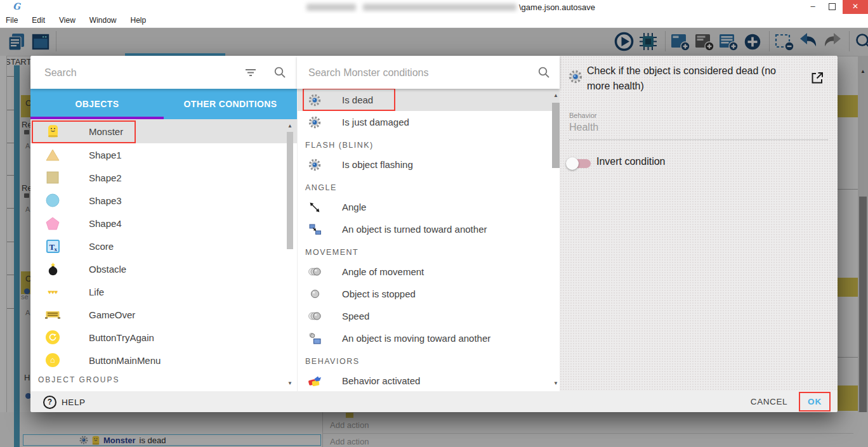 The width and height of the screenshot is (868, 447). I want to click on cancel-button: CANCEL, so click(769, 402).